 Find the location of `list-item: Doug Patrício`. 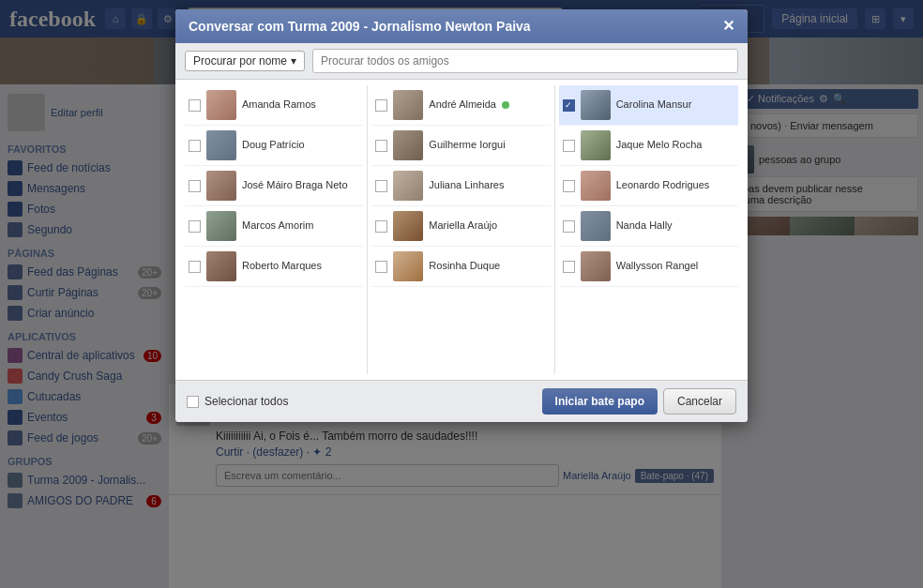

list-item: Doug Patrício is located at coordinates (274, 146).